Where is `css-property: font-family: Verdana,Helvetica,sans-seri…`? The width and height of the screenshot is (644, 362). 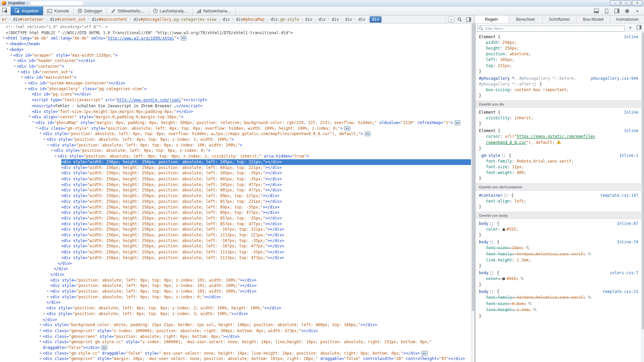 css-property: font-family: Verdana,Helvetica,sans-seri… is located at coordinates (559, 298).